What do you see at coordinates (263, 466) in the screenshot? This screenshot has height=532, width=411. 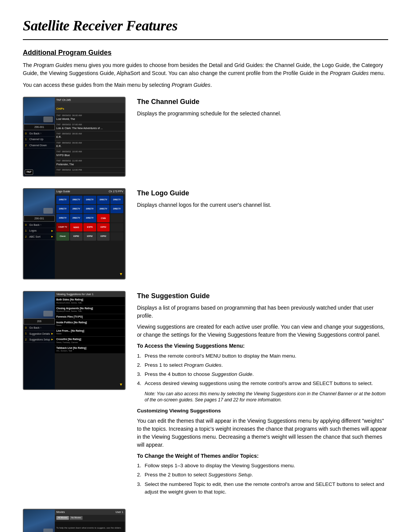 I see `weight-step-1: Follow steps 1–3 above to display the Vi…` at bounding box center [263, 466].